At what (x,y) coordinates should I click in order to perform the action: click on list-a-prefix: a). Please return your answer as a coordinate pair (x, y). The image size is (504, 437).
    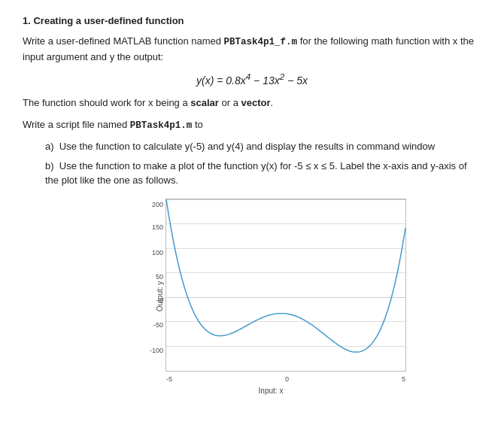
    Looking at the image, I should click on (50, 146).